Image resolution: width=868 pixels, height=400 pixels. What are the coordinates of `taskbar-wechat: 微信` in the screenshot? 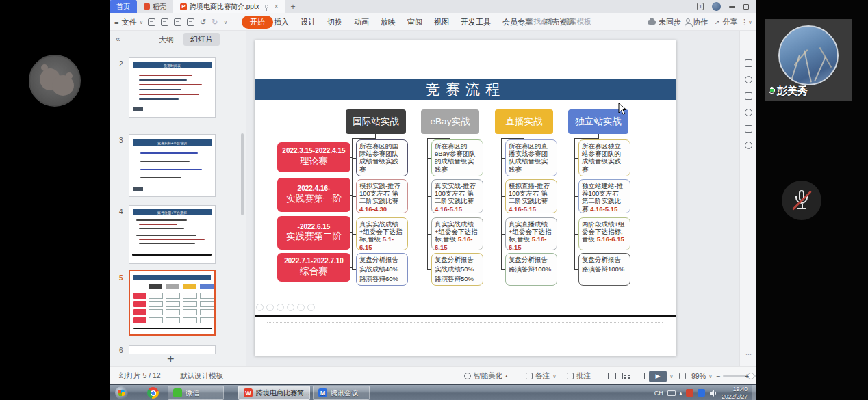 It's located at (196, 392).